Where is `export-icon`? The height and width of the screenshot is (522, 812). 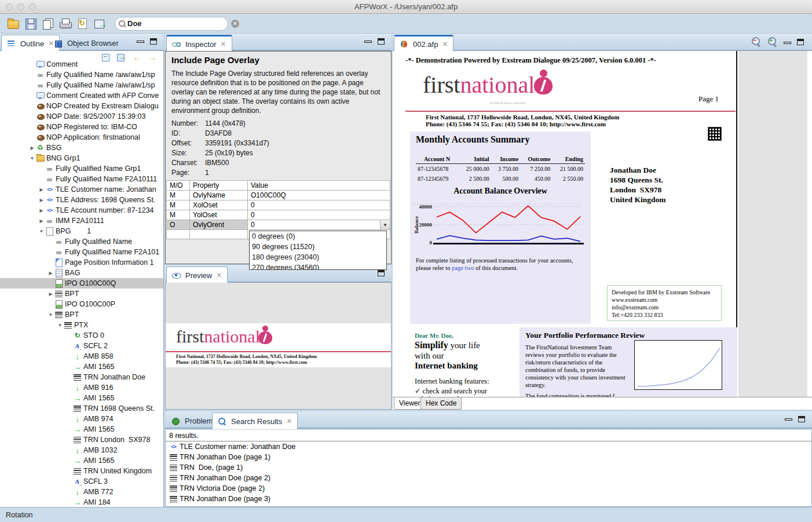
export-icon is located at coordinates (100, 24).